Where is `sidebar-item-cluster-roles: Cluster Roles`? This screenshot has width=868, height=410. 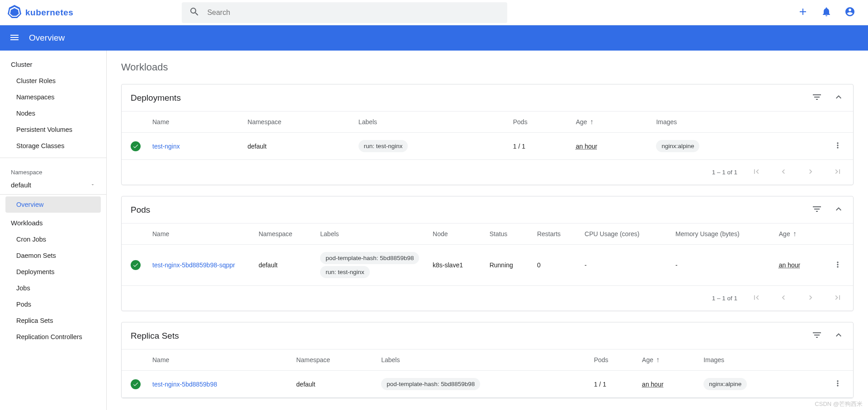
sidebar-item-cluster-roles: Cluster Roles is located at coordinates (53, 81).